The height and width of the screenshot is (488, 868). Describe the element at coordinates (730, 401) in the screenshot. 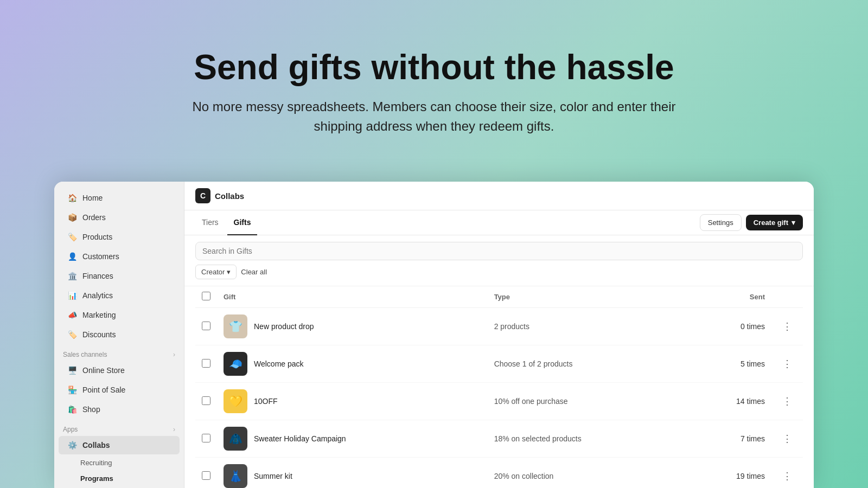

I see `gift-sent-3: 14 times` at that location.